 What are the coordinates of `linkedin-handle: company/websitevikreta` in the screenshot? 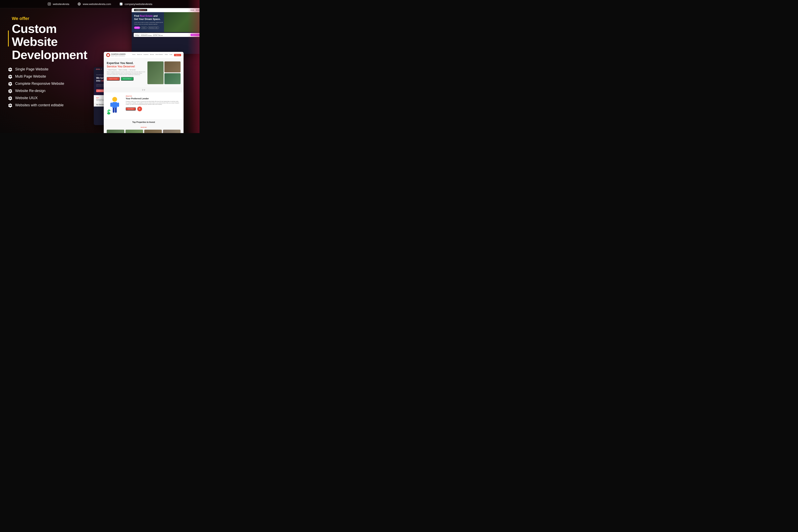 It's located at (138, 4).